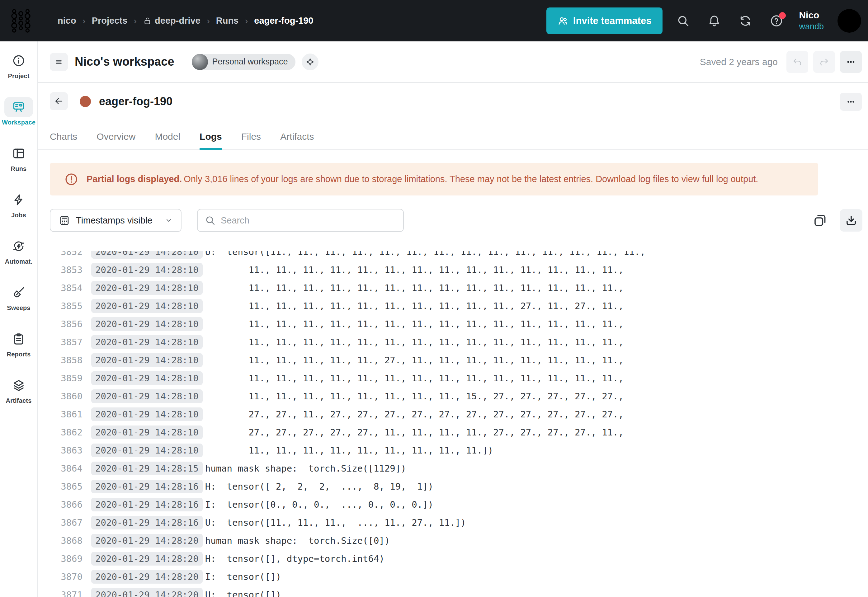 This screenshot has height=597, width=868. What do you see at coordinates (745, 21) in the screenshot?
I see `sync-icon` at bounding box center [745, 21].